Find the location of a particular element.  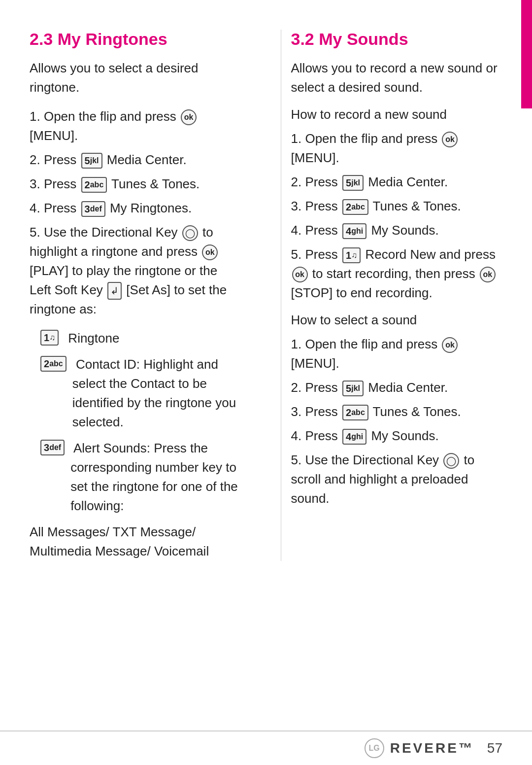

footer-logo: LG REVERE™ 57 is located at coordinates (433, 748).